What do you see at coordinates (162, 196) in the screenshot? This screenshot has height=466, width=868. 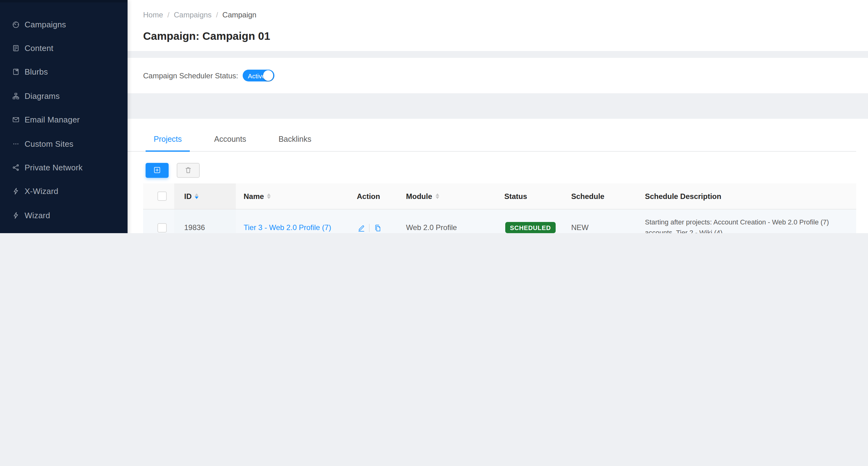 I see `select-all-checkbox` at bounding box center [162, 196].